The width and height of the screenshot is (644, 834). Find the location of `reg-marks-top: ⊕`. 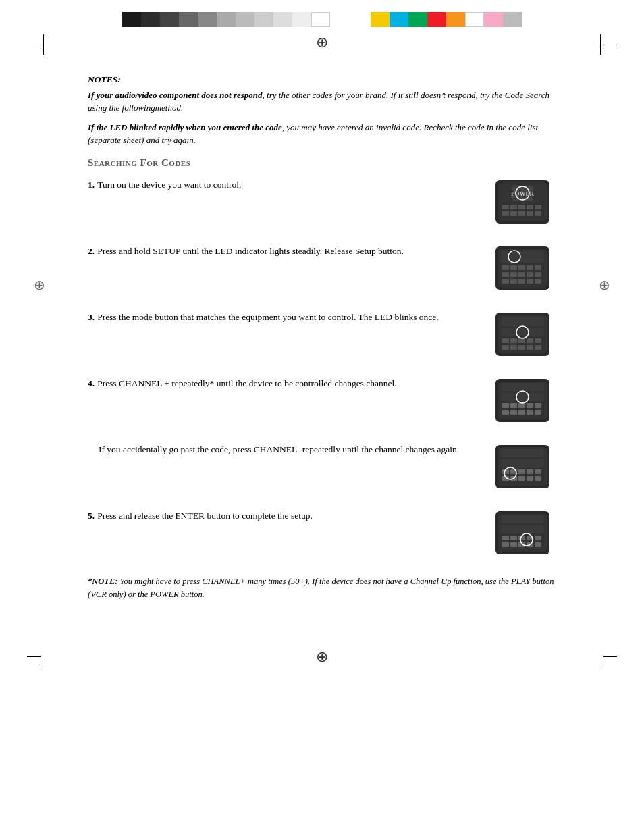

reg-marks-top: ⊕ is located at coordinates (322, 45).